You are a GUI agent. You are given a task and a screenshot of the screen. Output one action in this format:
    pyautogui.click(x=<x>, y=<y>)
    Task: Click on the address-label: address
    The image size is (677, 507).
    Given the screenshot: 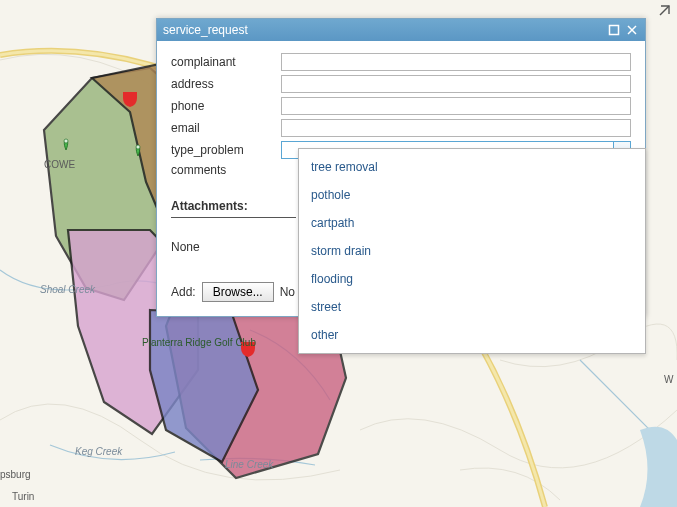 What is the action you would take?
    pyautogui.click(x=226, y=84)
    